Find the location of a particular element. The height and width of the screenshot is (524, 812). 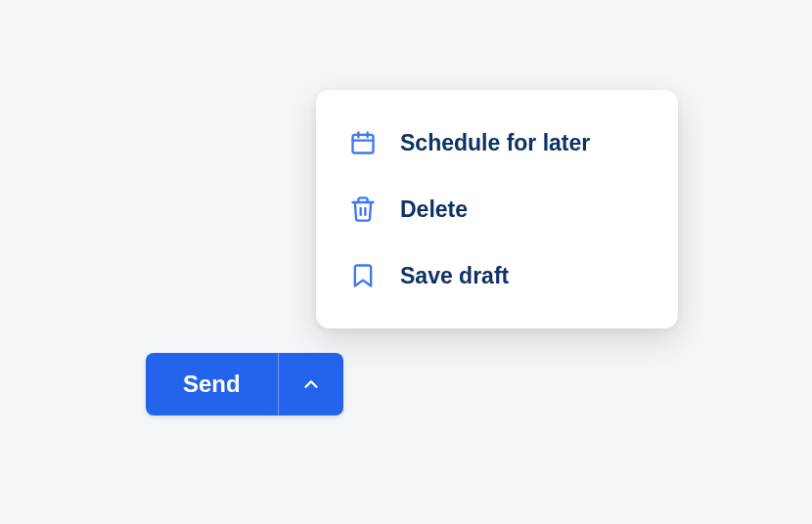

send-button-label: Send is located at coordinates (211, 384).